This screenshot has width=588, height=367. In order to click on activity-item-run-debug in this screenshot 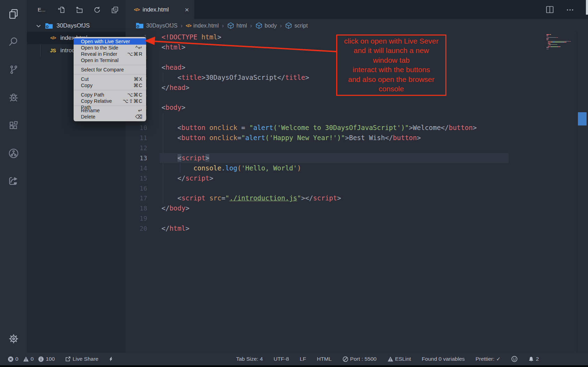, I will do `click(13, 98)`.